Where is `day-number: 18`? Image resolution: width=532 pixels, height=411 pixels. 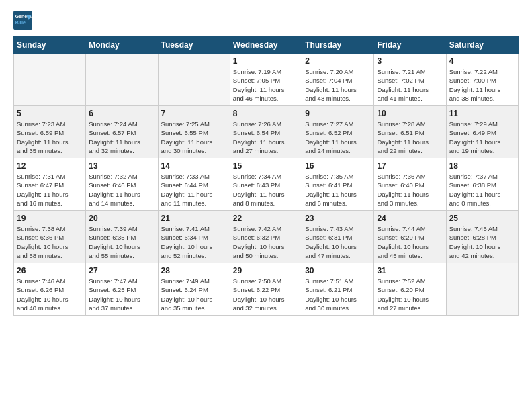
day-number: 18 is located at coordinates (482, 166).